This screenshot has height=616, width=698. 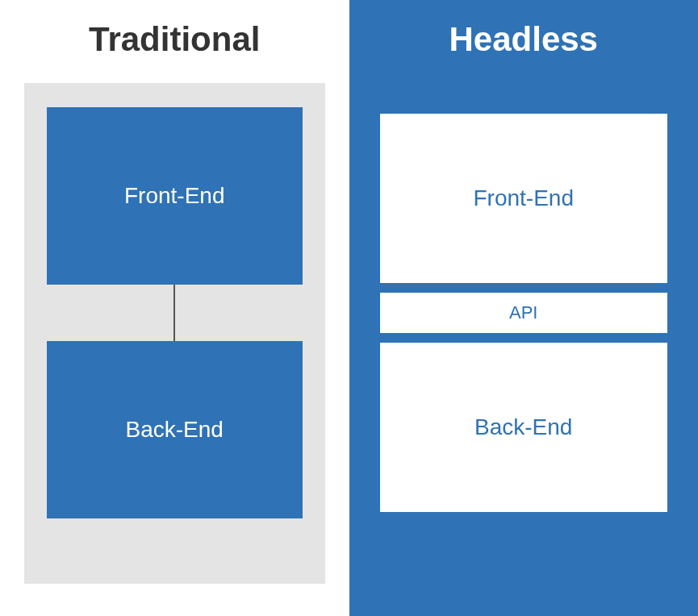 What do you see at coordinates (174, 430) in the screenshot?
I see `traditional-backend-box: Back-End` at bounding box center [174, 430].